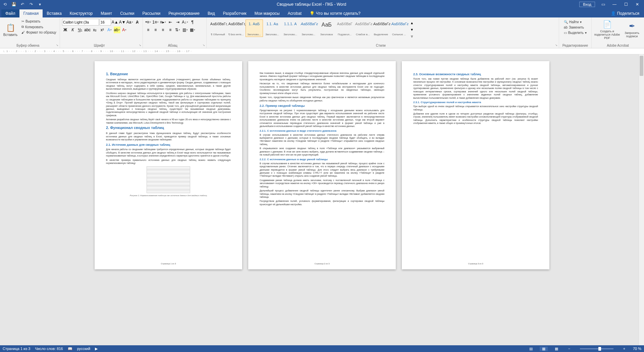 The width and height of the screenshot is (644, 352). What do you see at coordinates (556, 45) in the screenshot?
I see `styles-launcher-icon: ↘` at bounding box center [556, 45].